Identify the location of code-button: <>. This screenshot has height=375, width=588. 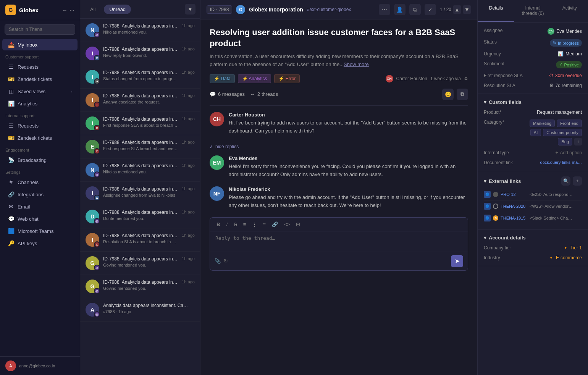
(287, 225).